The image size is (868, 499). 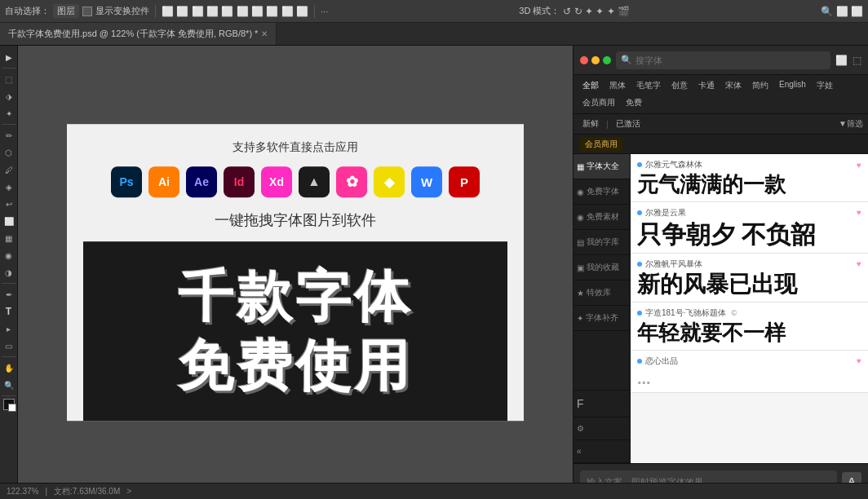 What do you see at coordinates (749, 178) in the screenshot?
I see `font-item-1: 尔雅元气森林体 ♥ 元气满满的一款` at bounding box center [749, 178].